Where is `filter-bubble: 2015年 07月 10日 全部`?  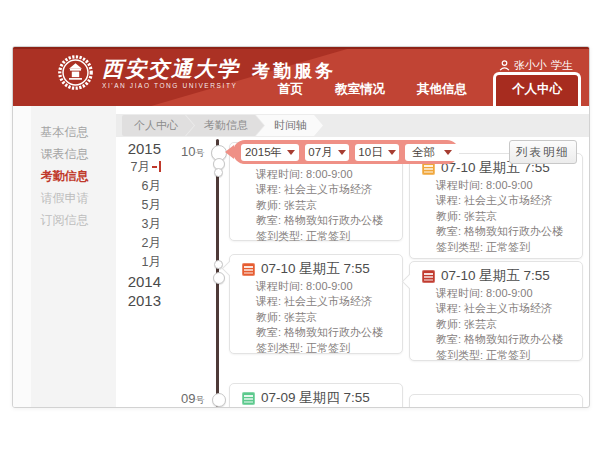 filter-bubble: 2015年 07月 10日 全部 is located at coordinates (346, 152).